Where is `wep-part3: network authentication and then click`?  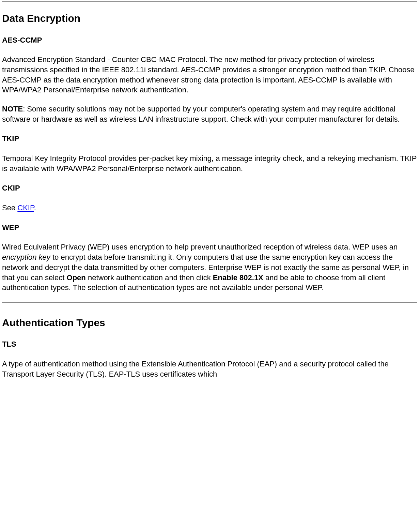 wep-part3: network authentication and then click is located at coordinates (149, 277).